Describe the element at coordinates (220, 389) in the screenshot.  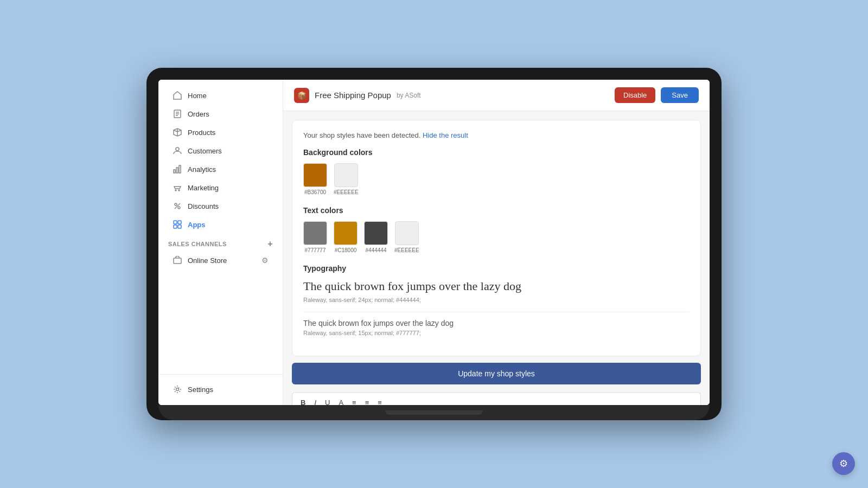
I see `sidebar-item-settings: Settings` at that location.